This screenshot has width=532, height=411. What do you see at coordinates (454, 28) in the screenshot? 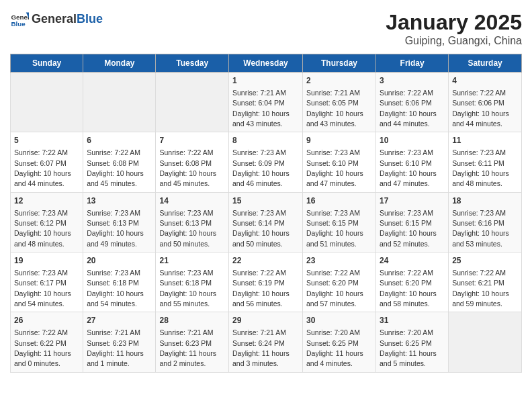
I see `title-block: January 2025 Guiping, Guangxi, China` at bounding box center [454, 28].